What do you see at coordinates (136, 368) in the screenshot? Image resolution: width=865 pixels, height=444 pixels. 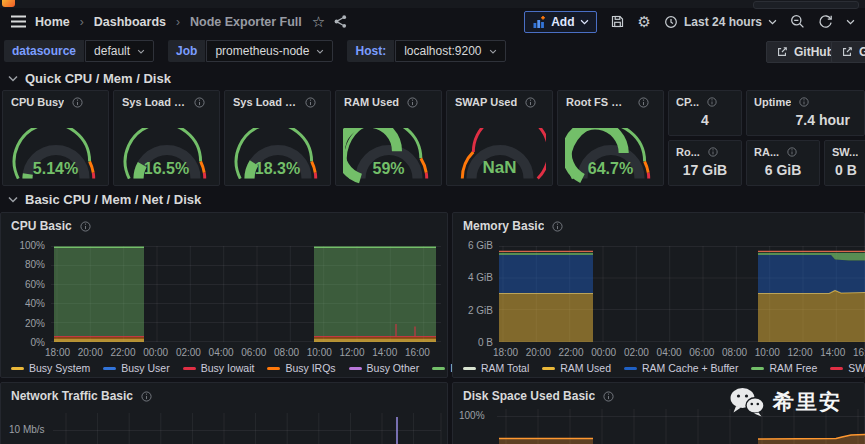 I see `legend-item: Busy User` at bounding box center [136, 368].